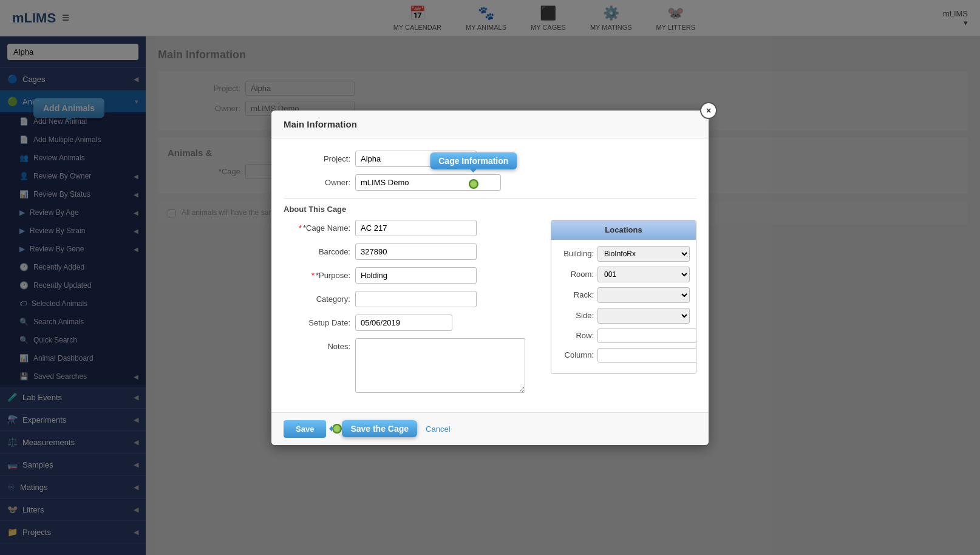  What do you see at coordinates (317, 250) in the screenshot?
I see `barcode-label: Barcode:` at bounding box center [317, 250].